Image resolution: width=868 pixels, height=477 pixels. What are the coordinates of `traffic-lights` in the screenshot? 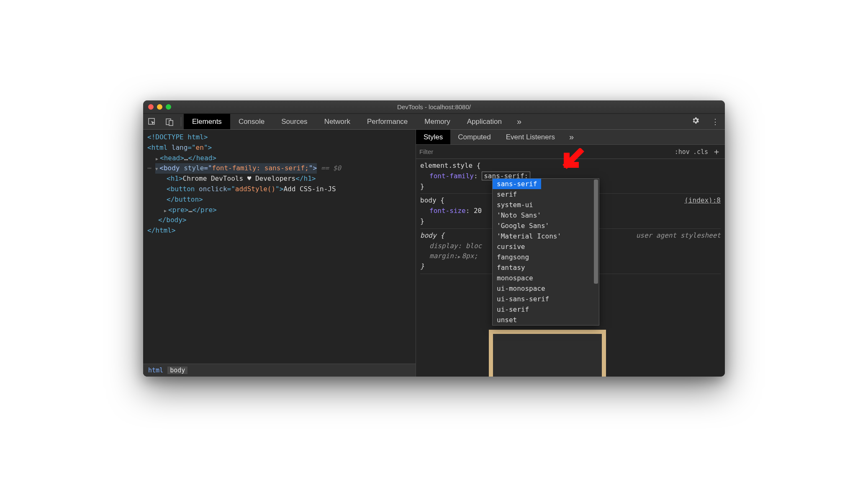 It's located at (157, 107).